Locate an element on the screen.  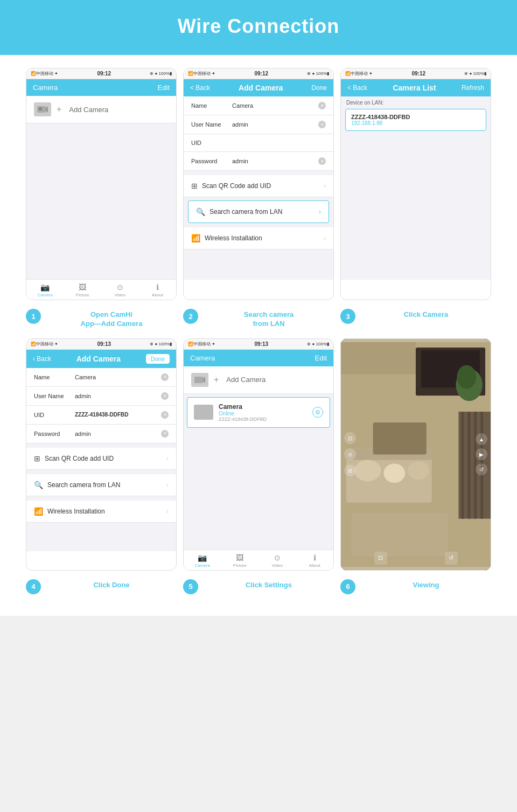
password-clear-4: ✕ is located at coordinates (165, 434).